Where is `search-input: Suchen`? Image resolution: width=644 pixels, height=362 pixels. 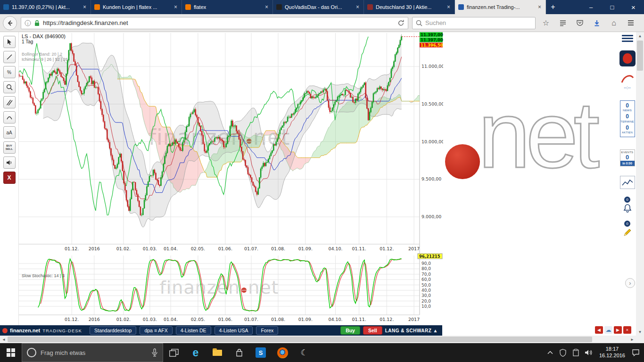
search-input: Suchen is located at coordinates (474, 23).